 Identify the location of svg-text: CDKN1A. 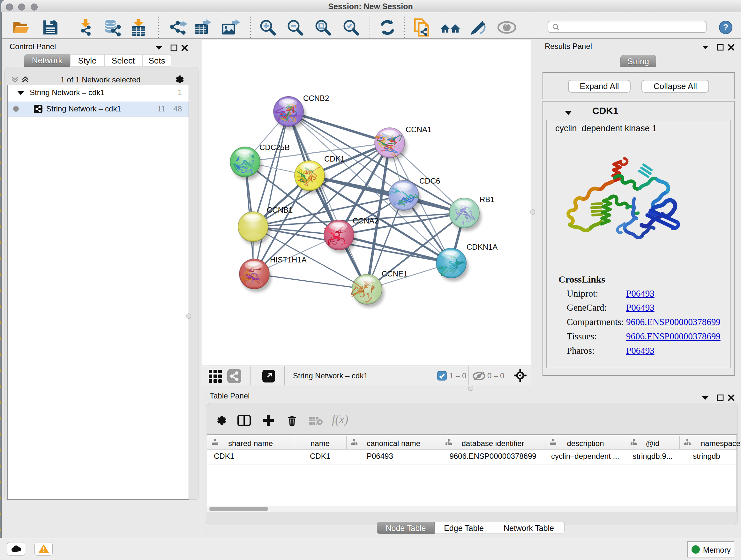
(482, 247).